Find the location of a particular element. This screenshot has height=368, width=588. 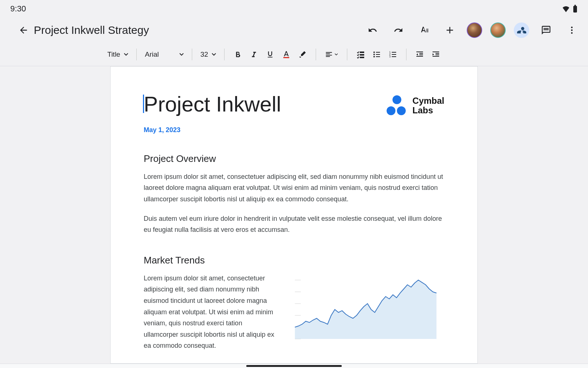

redo-button is located at coordinates (398, 30).